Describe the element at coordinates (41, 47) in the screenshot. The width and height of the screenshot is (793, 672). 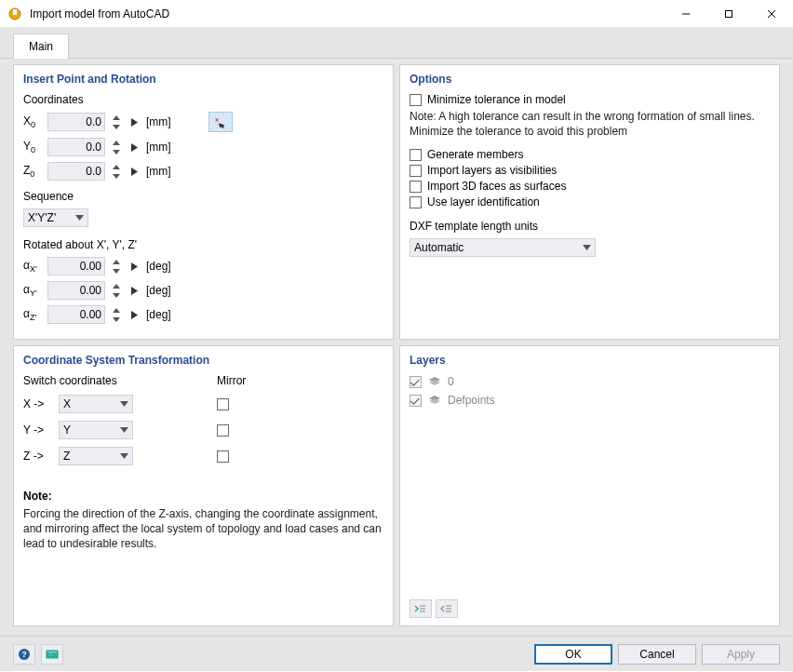
I see `tab-main: Main` at that location.